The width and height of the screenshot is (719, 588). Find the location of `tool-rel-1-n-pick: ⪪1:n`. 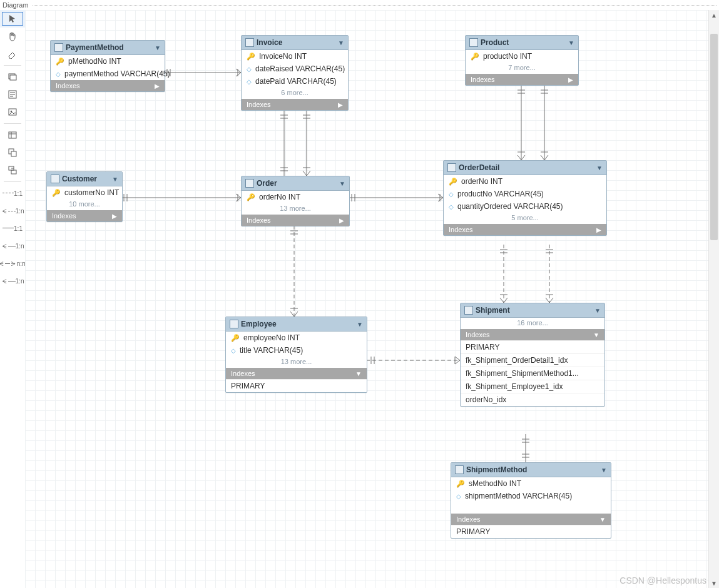

tool-rel-1-n-pick: ⪪1:n is located at coordinates (13, 281).